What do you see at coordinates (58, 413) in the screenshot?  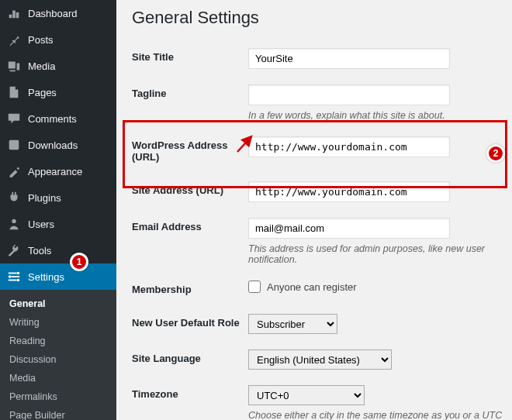 I see `submenu-item-page-builder: Page Builder` at bounding box center [58, 413].